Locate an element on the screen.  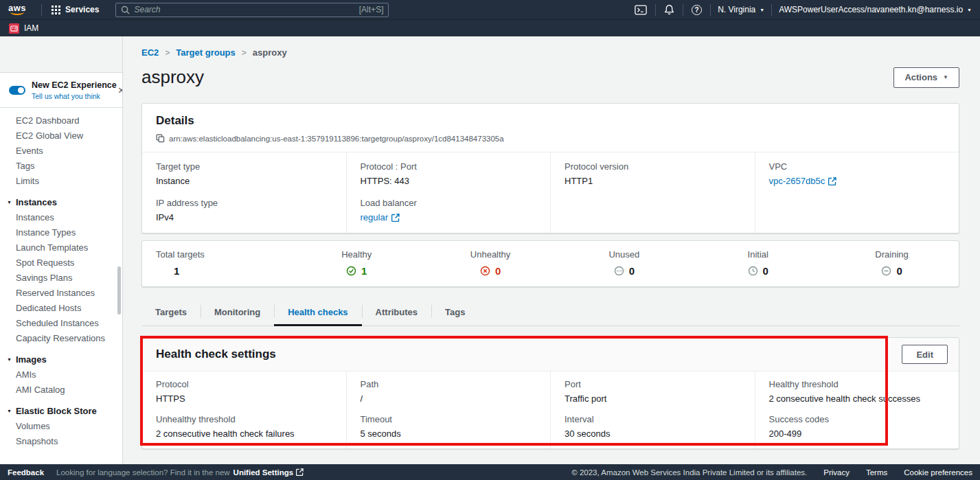
unified-settings-link: Unified Settings is located at coordinates (269, 472).